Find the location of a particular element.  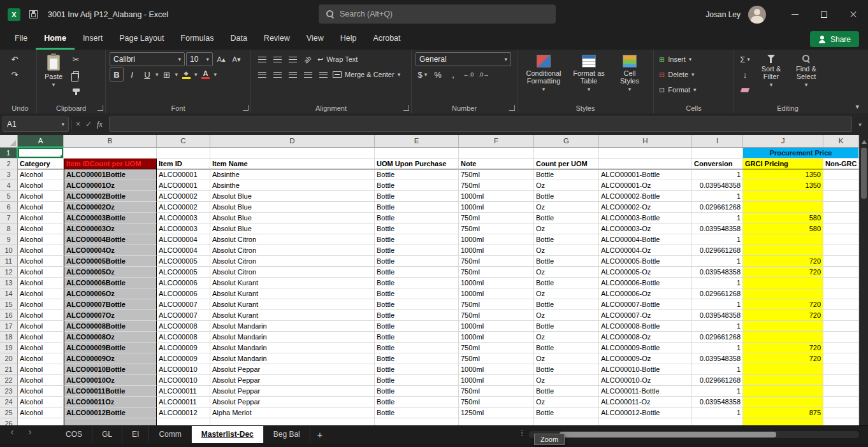

row-header-12: 12 is located at coordinates (9, 273).